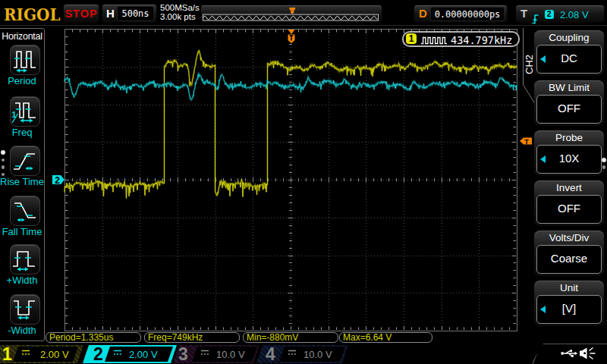 This screenshot has height=364, width=607. What do you see at coordinates (587, 353) in the screenshot?
I see `beeper-icon` at bounding box center [587, 353].